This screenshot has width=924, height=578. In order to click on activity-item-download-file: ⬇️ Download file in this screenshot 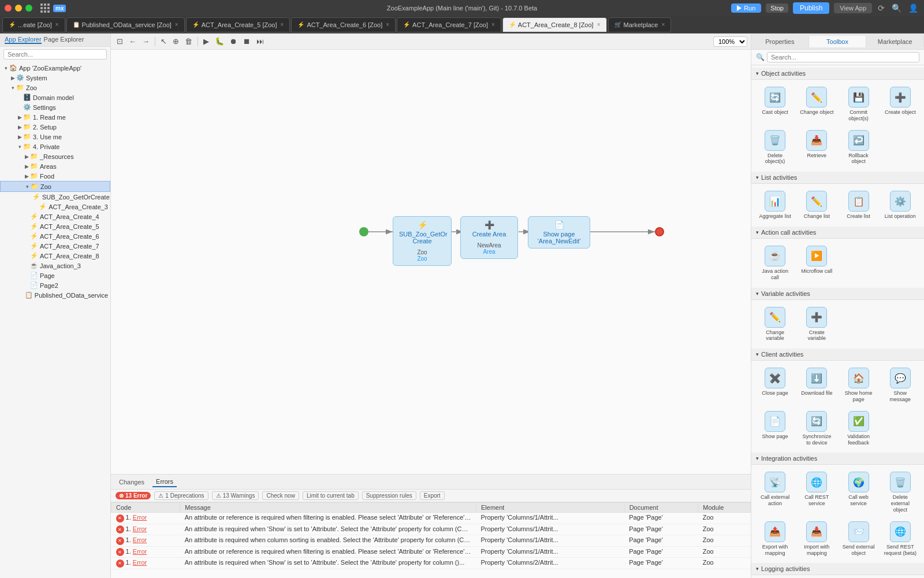, I will do `click(817, 385)`.